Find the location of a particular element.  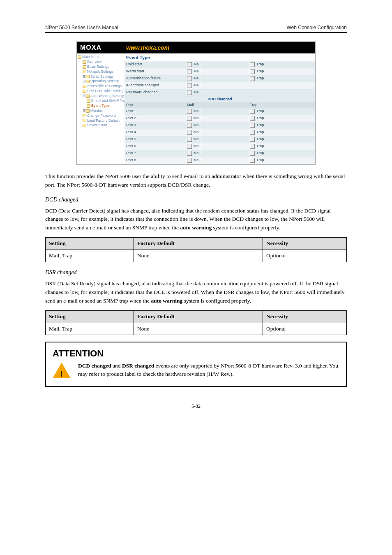

nav-item-ppp-user-table-settings: PPP User Table Settings is located at coordinates (101, 91).